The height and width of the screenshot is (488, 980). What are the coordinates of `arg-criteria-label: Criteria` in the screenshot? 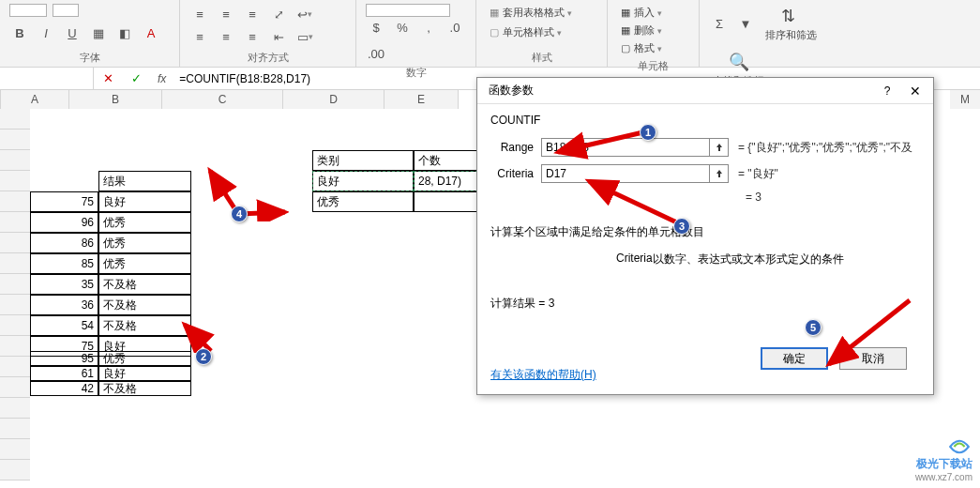 It's located at (516, 174).